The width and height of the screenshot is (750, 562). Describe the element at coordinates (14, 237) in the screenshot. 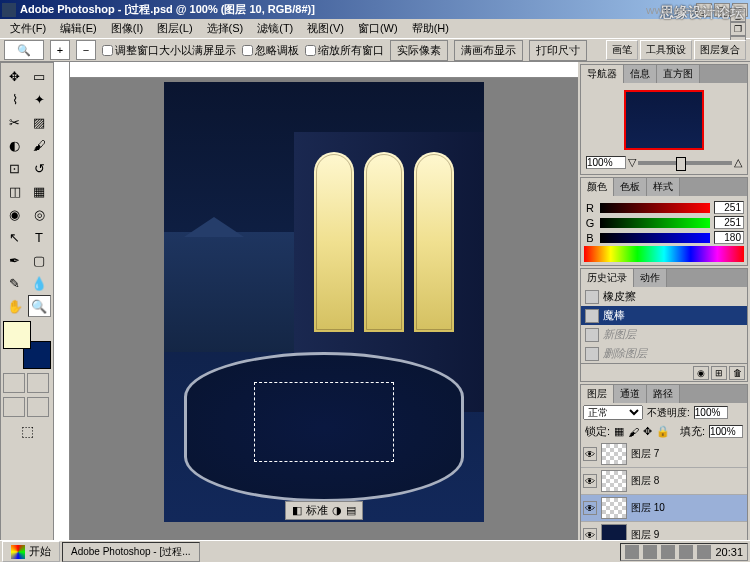

I see `path-tool: ↖` at that location.